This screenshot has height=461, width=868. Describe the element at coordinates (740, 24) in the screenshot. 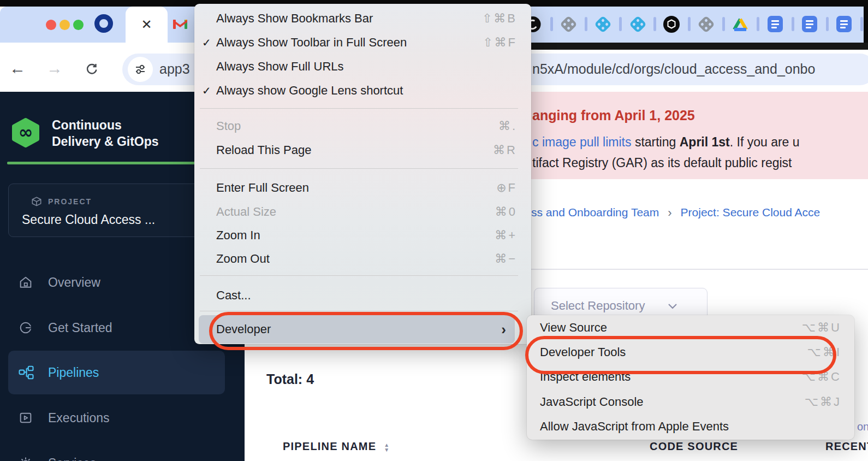

I see `google-drive-tab-icon` at that location.